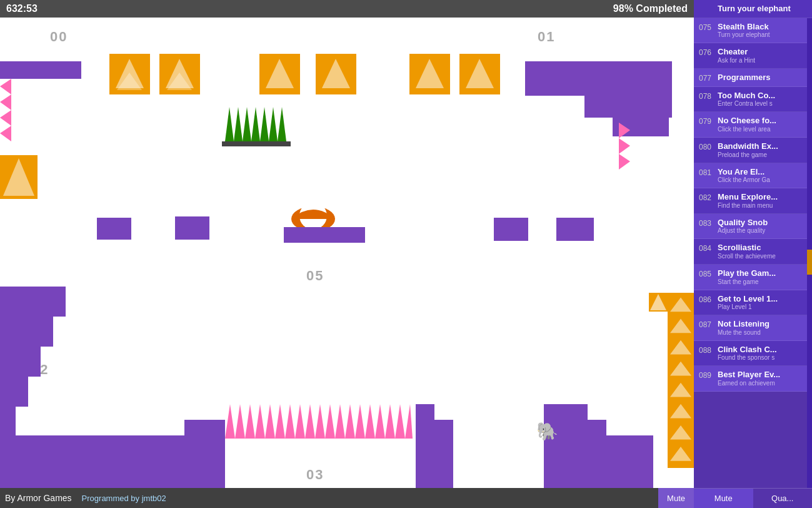 This screenshot has width=812, height=508. What do you see at coordinates (763, 333) in the screenshot?
I see `achievement-desc: Mute the sound` at bounding box center [763, 333].